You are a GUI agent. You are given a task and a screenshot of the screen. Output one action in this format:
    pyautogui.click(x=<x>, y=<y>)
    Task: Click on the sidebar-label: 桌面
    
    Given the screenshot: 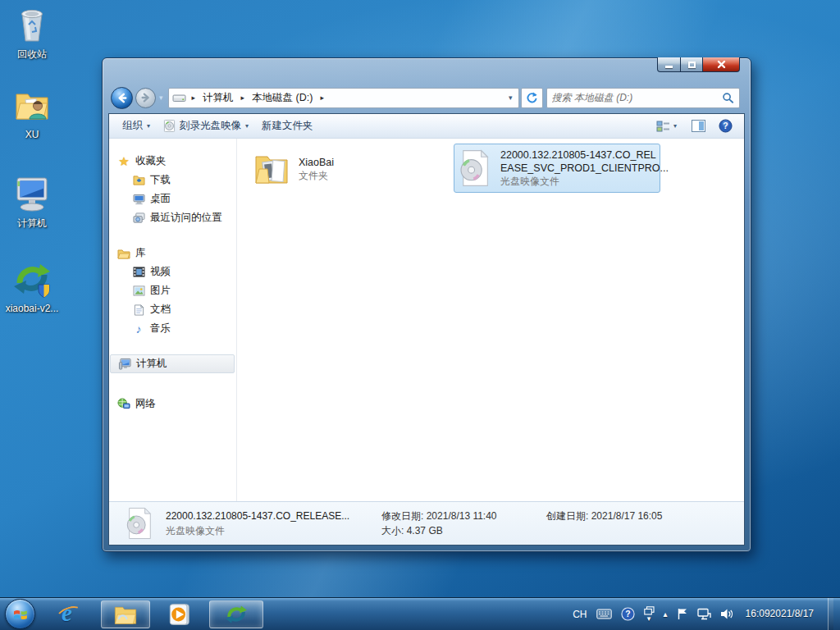 What is the action you would take?
    pyautogui.click(x=161, y=199)
    